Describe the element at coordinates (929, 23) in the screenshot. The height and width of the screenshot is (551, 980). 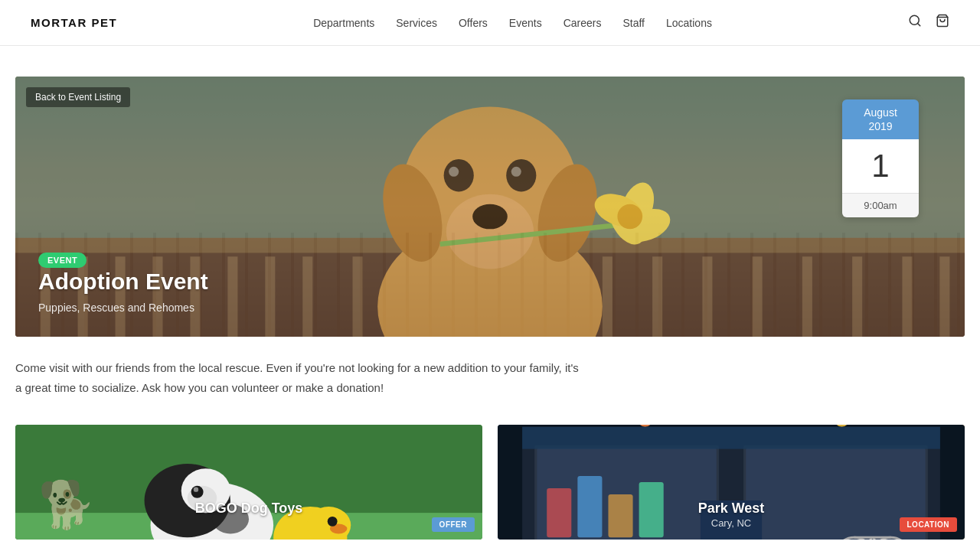
I see `header-actions` at that location.